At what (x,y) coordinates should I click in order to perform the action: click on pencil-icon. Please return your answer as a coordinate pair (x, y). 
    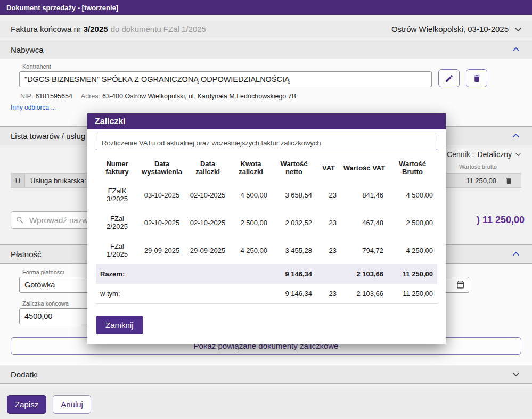
    Looking at the image, I should click on (449, 79).